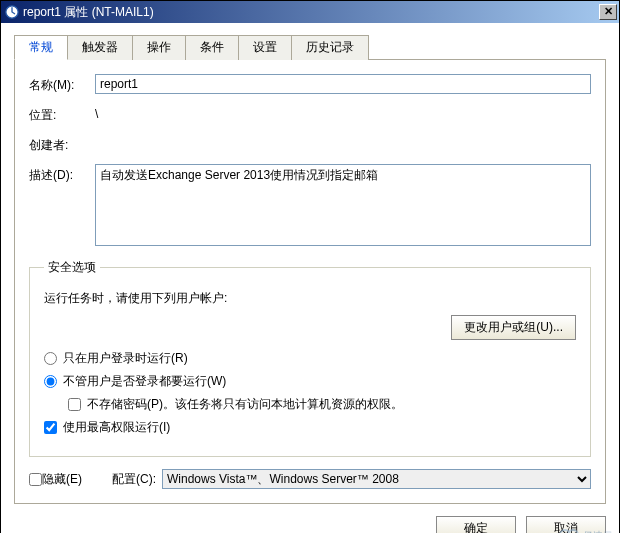  What do you see at coordinates (376, 479) in the screenshot?
I see `configure-select: Windows Vista™、Windows Server™ 2008` at bounding box center [376, 479].